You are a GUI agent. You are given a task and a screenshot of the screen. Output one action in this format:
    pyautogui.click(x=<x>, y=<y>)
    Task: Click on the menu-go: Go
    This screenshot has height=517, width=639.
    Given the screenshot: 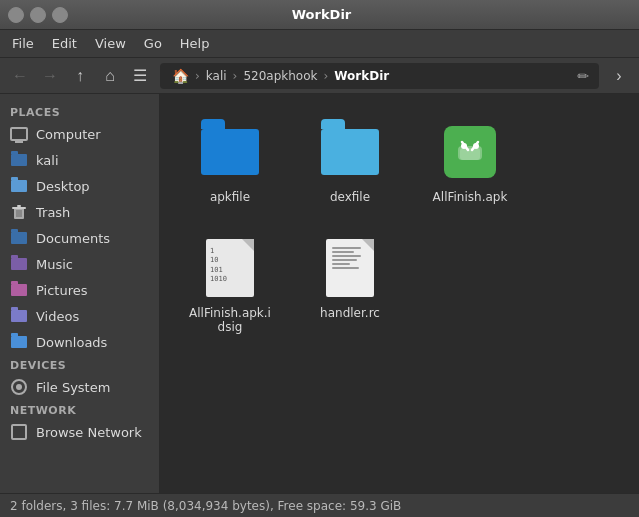 What is the action you would take?
    pyautogui.click(x=153, y=44)
    